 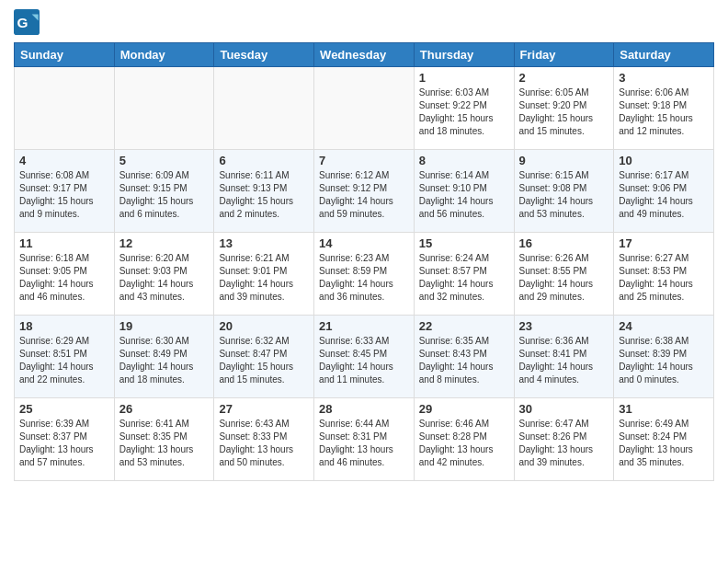 I want to click on calendar-header-row: SundayMondayTuesdayWednesdayThursdayFrid…, so click(x=364, y=55).